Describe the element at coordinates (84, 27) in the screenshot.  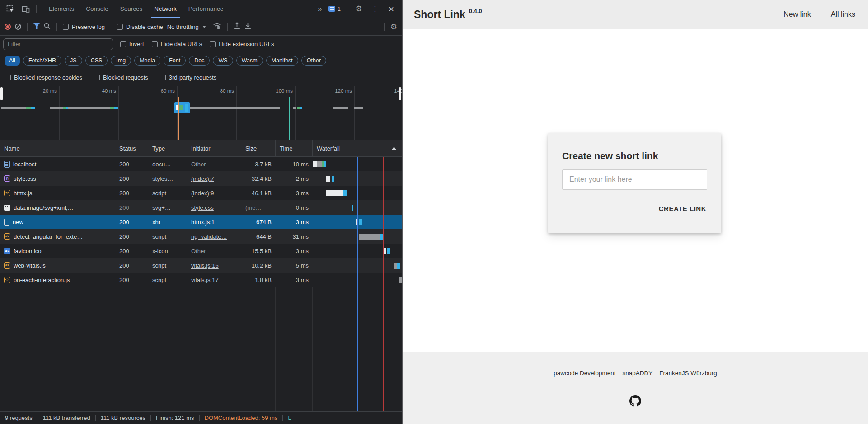
I see `preserve-log-checkbox: Preserve log` at that location.